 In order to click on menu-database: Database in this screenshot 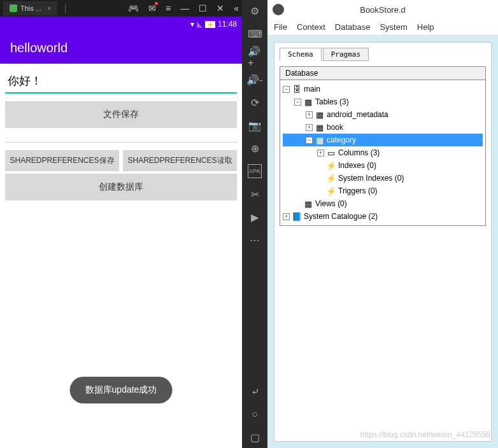, I will do `click(353, 27)`.